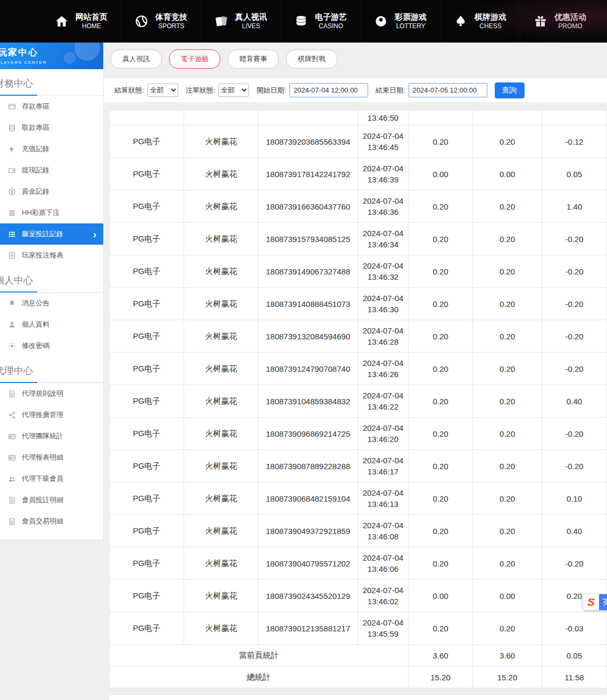 The width and height of the screenshot is (607, 700). What do you see at coordinates (12, 415) in the screenshot?
I see `share-icon` at bounding box center [12, 415].